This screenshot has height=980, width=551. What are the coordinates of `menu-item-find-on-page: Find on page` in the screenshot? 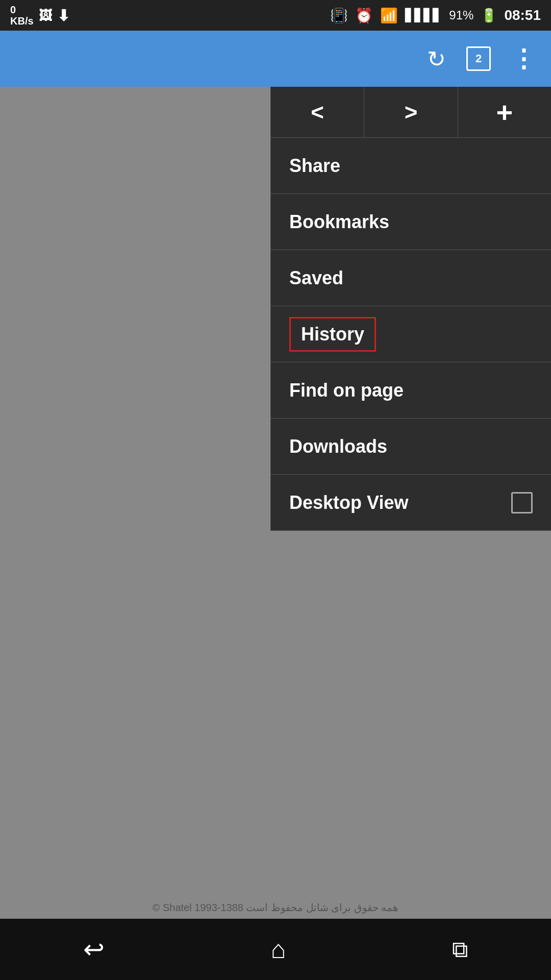 It's located at (411, 390).